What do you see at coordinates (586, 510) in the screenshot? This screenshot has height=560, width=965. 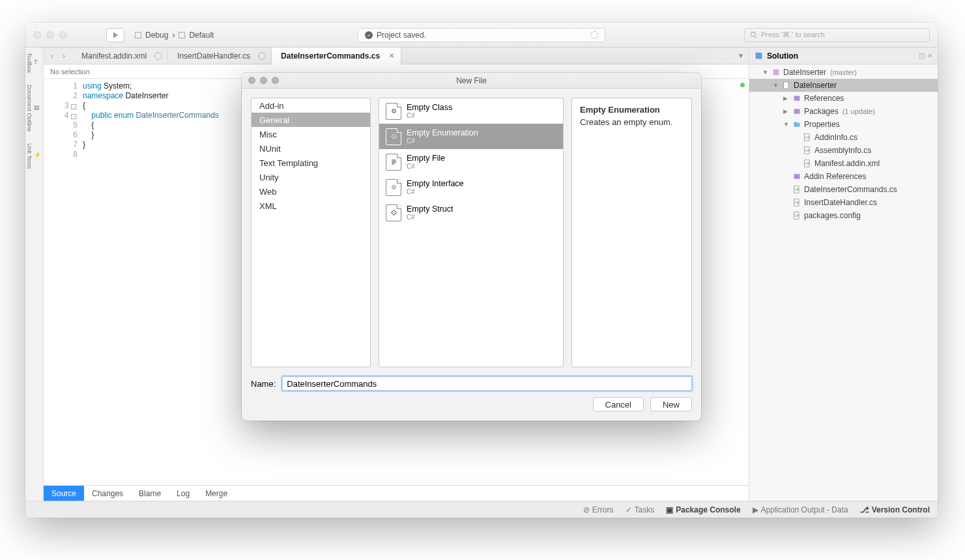 I see `error-icon: ⊘` at bounding box center [586, 510].